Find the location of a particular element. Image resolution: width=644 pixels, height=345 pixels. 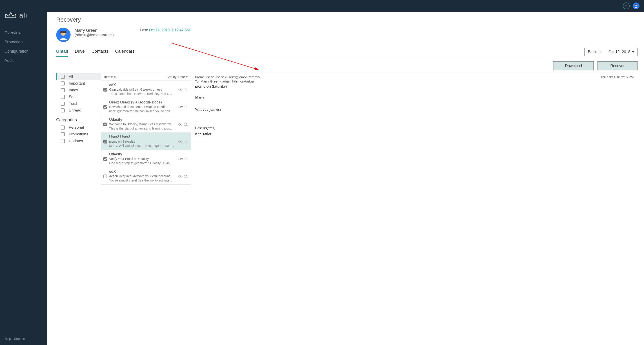

last-backup: Last: Oct 12, 2018, 1:12:47 AM is located at coordinates (165, 30).